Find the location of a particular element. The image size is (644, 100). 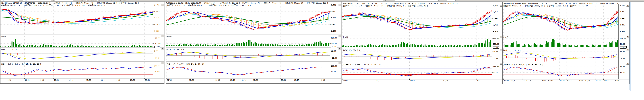

toolbar-button-label: 適用 is located at coordinates (125, 0).